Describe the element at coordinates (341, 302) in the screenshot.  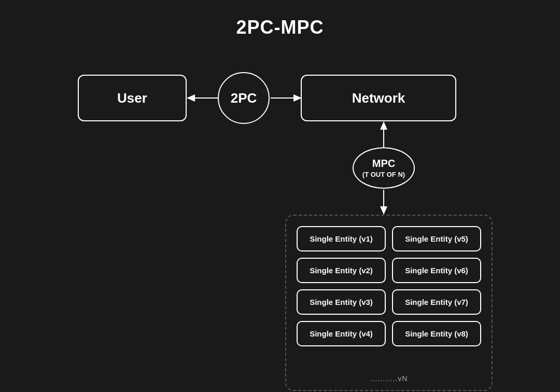
I see `entity-v3: Single Entity (v3)` at that location.